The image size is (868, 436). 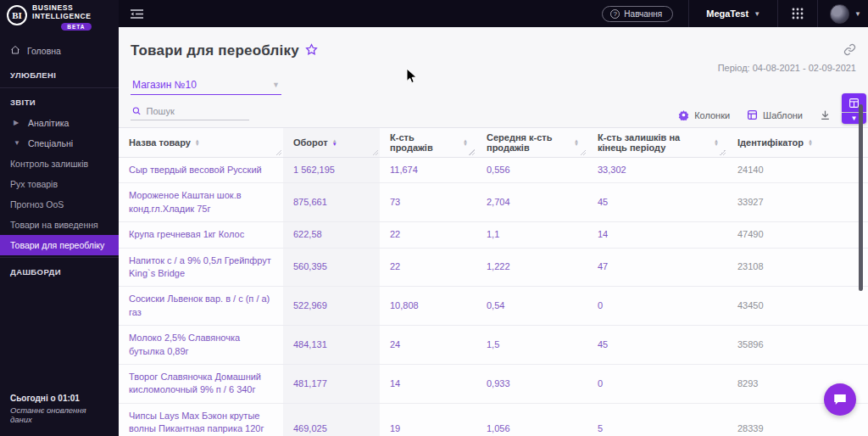 What do you see at coordinates (637, 14) in the screenshot?
I see `training-button: ? Навчання` at bounding box center [637, 14].